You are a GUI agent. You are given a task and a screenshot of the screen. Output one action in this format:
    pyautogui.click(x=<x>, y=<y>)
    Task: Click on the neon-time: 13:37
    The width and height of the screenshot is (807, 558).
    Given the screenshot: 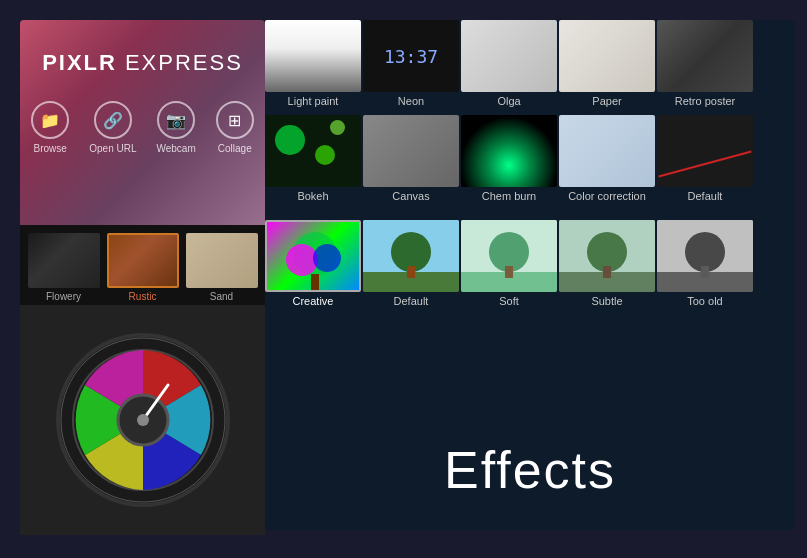 What is the action you would take?
    pyautogui.click(x=411, y=56)
    